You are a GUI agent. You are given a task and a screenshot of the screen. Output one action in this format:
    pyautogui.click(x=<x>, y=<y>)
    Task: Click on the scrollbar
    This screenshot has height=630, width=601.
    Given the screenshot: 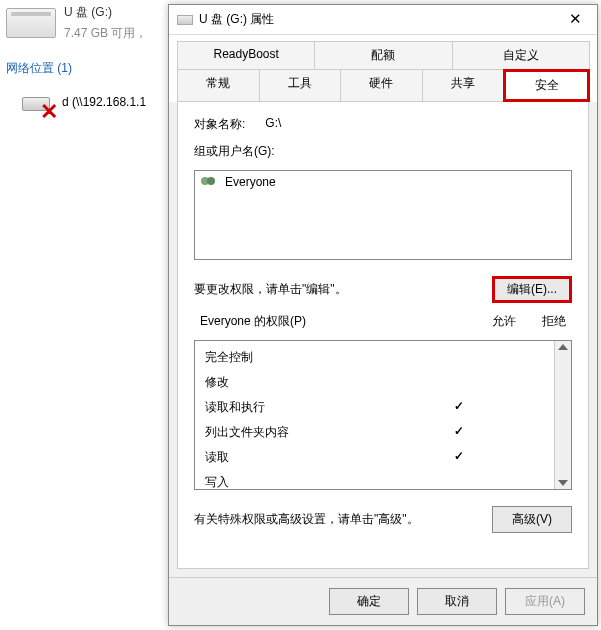 What is the action you would take?
    pyautogui.click(x=562, y=415)
    